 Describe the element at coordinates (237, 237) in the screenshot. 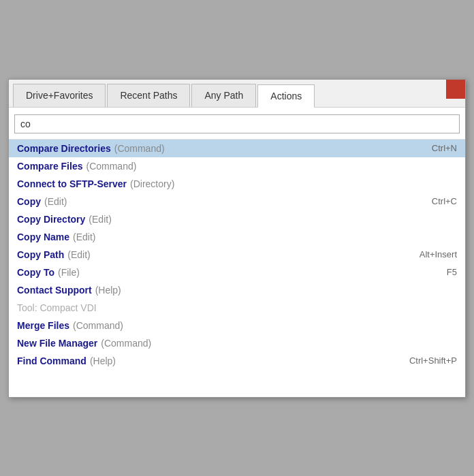

I see `list-item: Copy Name (Edit)` at that location.